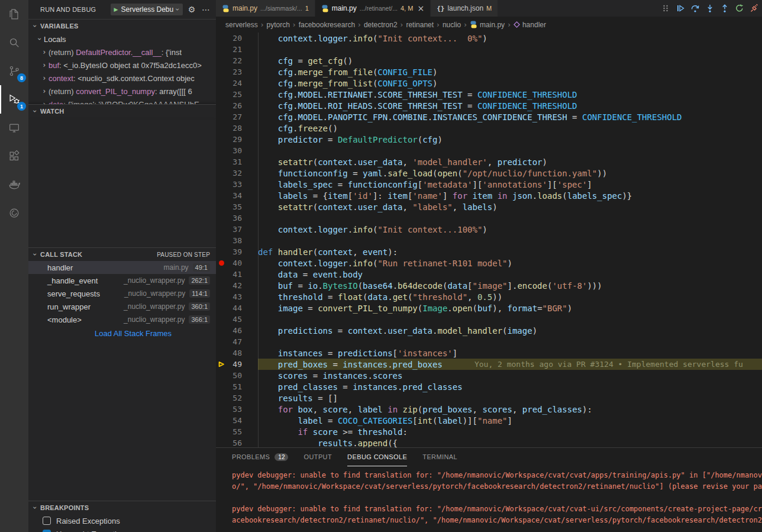 This screenshot has width=762, height=532. I want to click on toolbar-drag-handle-icon, so click(666, 8).